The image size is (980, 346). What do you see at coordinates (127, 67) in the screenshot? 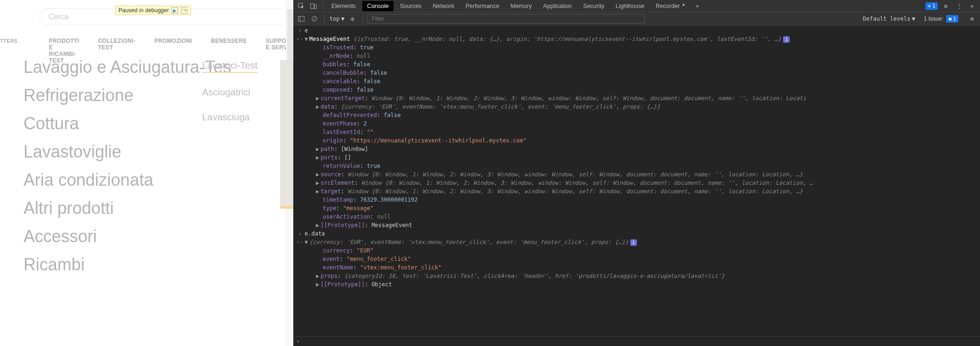
I see `category-item: Lavaggio e Asciugatura-Tes` at bounding box center [127, 67].